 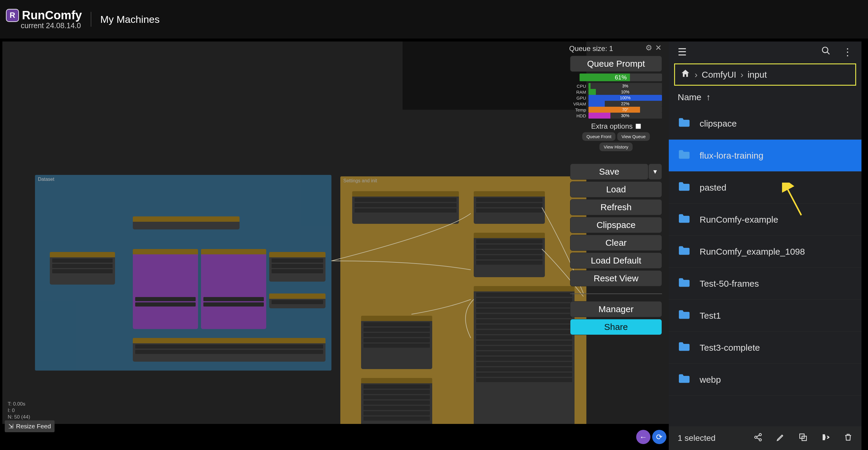 I want to click on edit-icon, so click(x=780, y=438).